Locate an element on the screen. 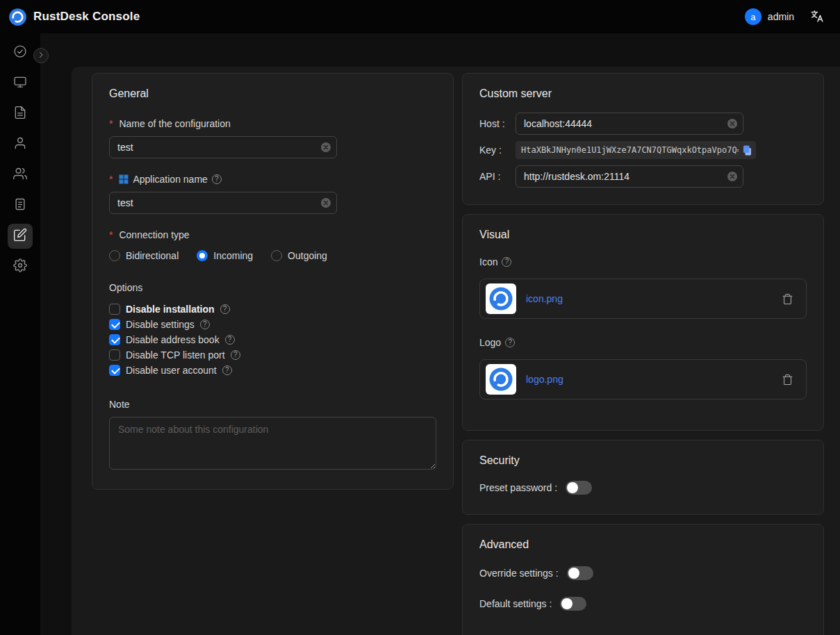 The image size is (840, 635). options-list: Disable installation Disable settings Di… is located at coordinates (272, 340).